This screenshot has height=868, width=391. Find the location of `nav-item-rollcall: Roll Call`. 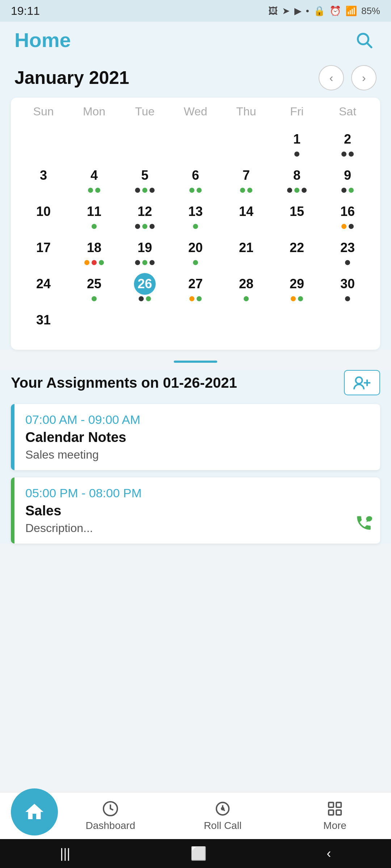

nav-item-rollcall: Roll Call is located at coordinates (223, 816).